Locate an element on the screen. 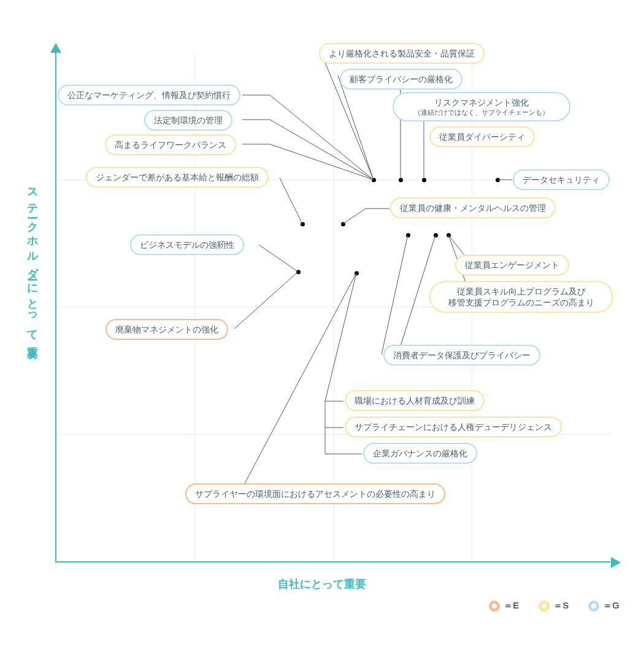  pill-gender-pay: ジェンダーで差がある基本給と報酬の総額 is located at coordinates (177, 177).